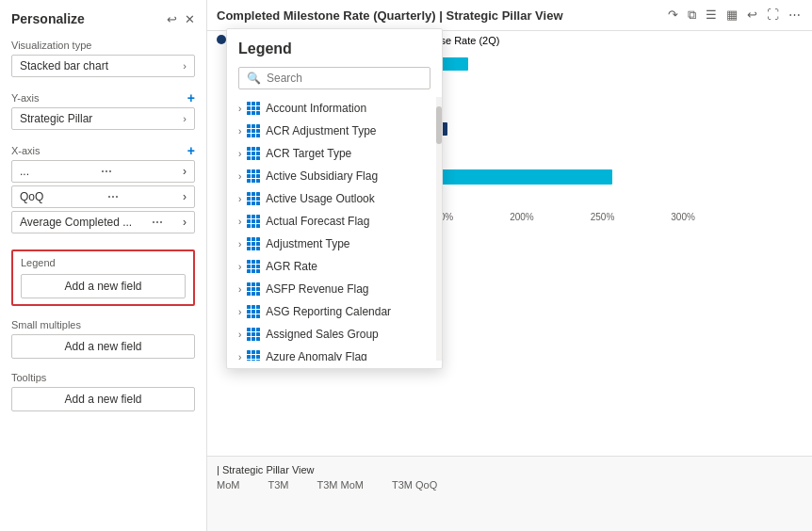 The height and width of the screenshot is (531, 812). I want to click on copy-icon: ⧉, so click(691, 15).